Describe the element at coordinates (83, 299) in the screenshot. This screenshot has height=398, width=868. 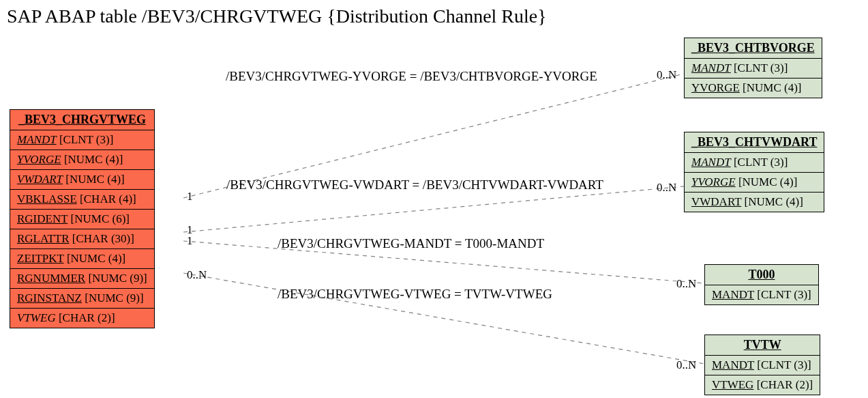
I see `table-field: RGINSTANZ [NUMC (9)]` at that location.